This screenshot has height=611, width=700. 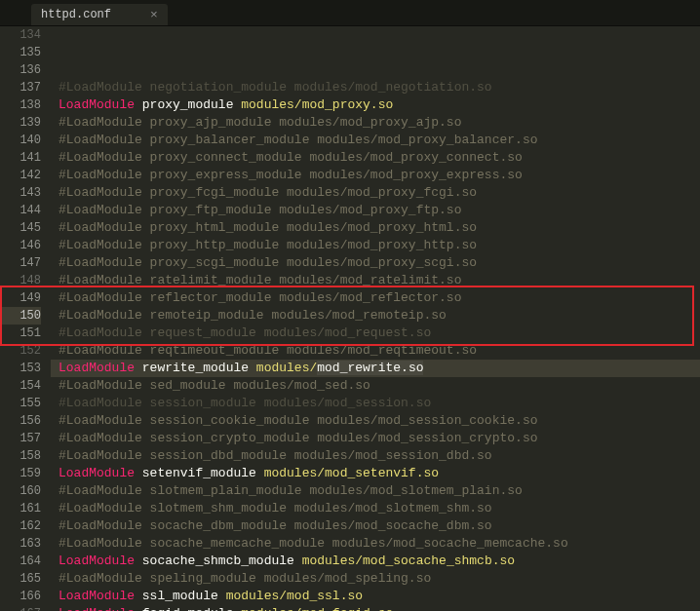 What do you see at coordinates (375, 526) in the screenshot?
I see `code-line: #LoadModule socache_dbm_module modules/m…` at bounding box center [375, 526].